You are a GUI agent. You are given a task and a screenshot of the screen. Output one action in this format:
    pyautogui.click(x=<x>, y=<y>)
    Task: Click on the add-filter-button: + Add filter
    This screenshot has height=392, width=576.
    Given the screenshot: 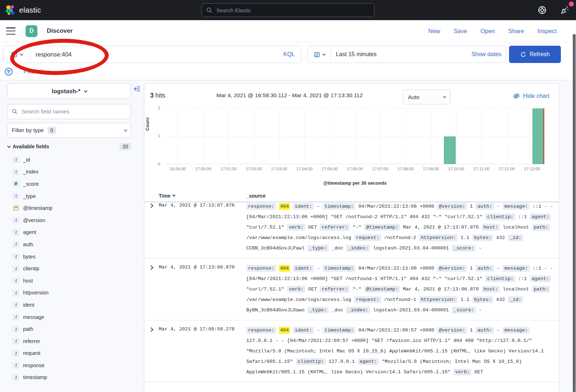 What is the action you would take?
    pyautogui.click(x=36, y=72)
    